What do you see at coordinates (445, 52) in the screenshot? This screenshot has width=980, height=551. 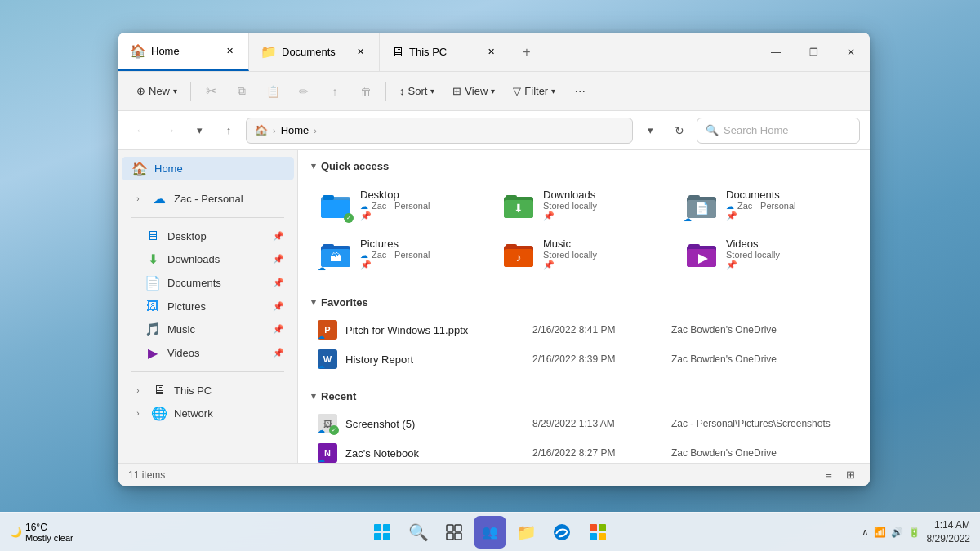 I see `tab-this-pc: 🖥 This PC ✕` at bounding box center [445, 52].